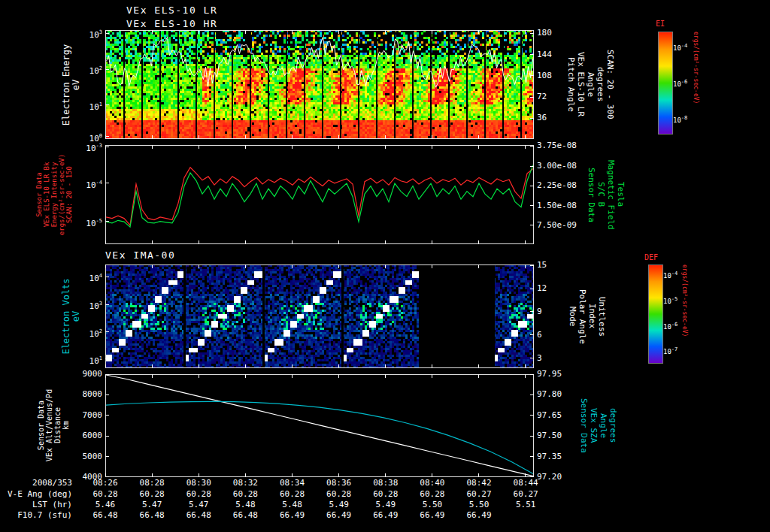 The height and width of the screenshot is (532, 770). What do you see at coordinates (66, 425) in the screenshot?
I see `axis-label-line: km` at bounding box center [66, 425].